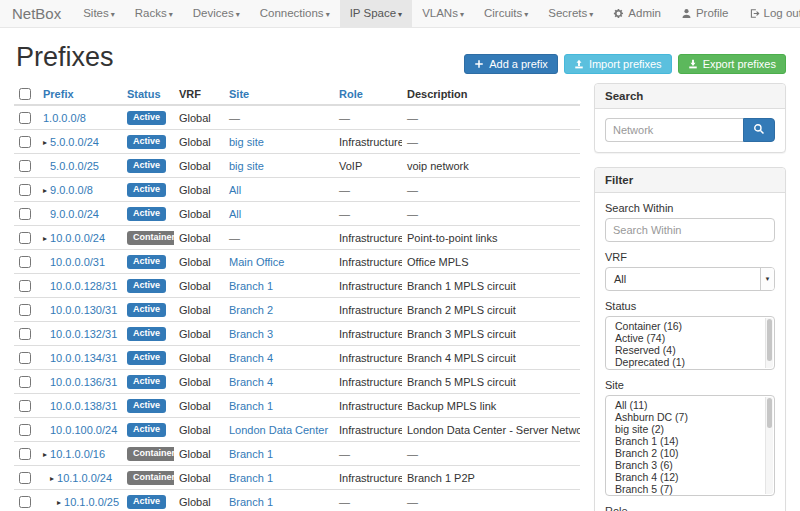 The image size is (800, 511). What do you see at coordinates (256, 262) in the screenshot?
I see `site-link: Main Office` at bounding box center [256, 262].